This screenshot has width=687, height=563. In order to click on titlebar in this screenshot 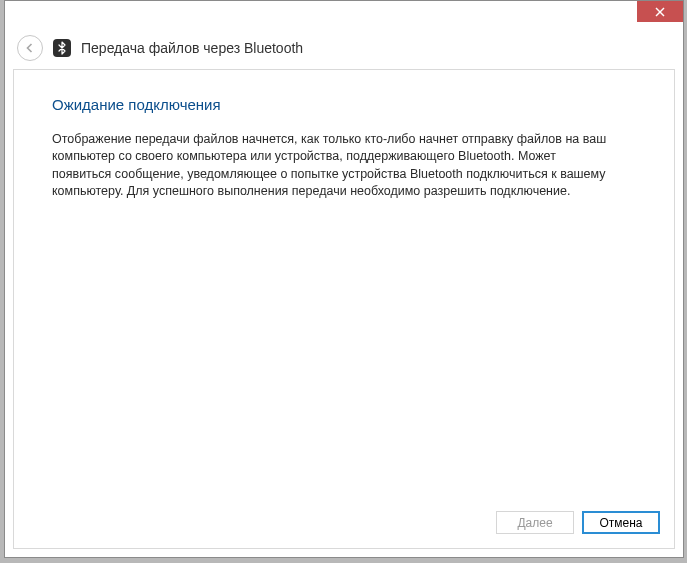, I will do `click(344, 14)`.